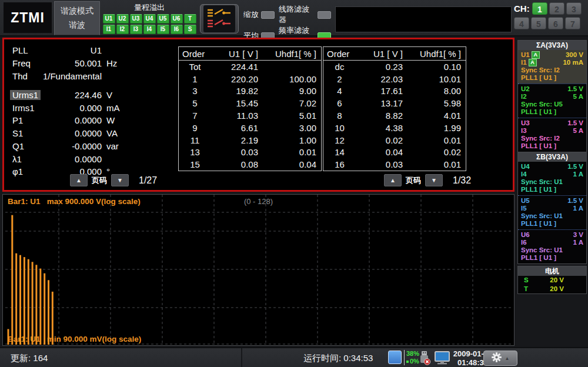 The image size is (588, 367). What do you see at coordinates (20, 51) in the screenshot?
I see `measurement-label: PLL` at bounding box center [20, 51].